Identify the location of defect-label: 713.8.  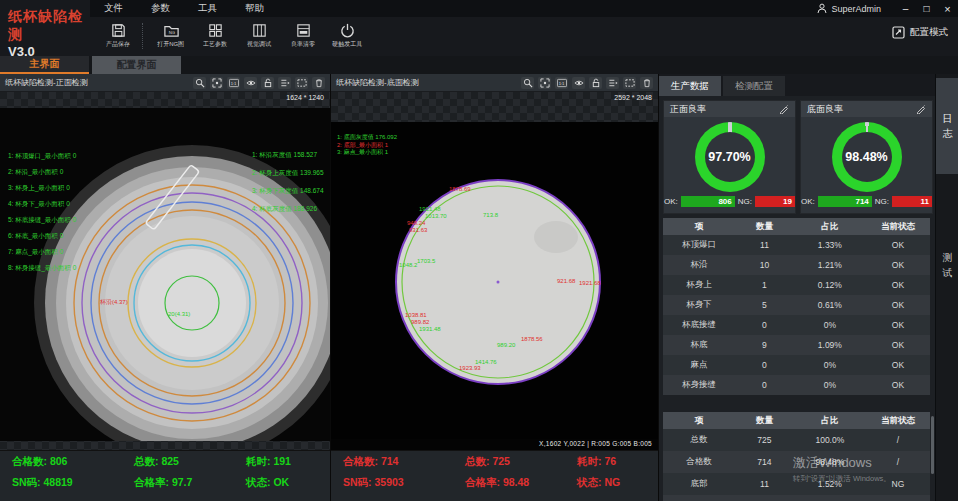
(490, 215).